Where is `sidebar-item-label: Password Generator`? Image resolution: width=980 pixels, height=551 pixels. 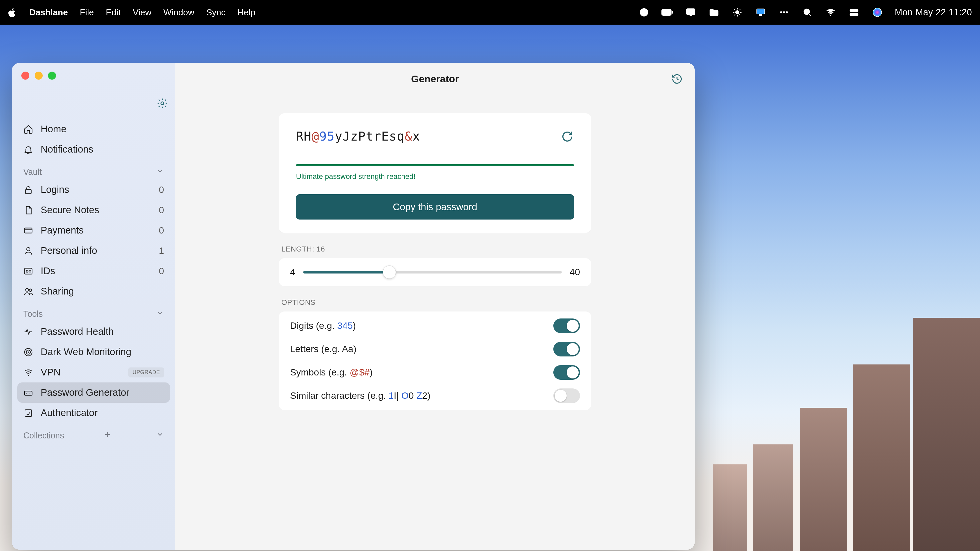 sidebar-item-label: Password Generator is located at coordinates (85, 392).